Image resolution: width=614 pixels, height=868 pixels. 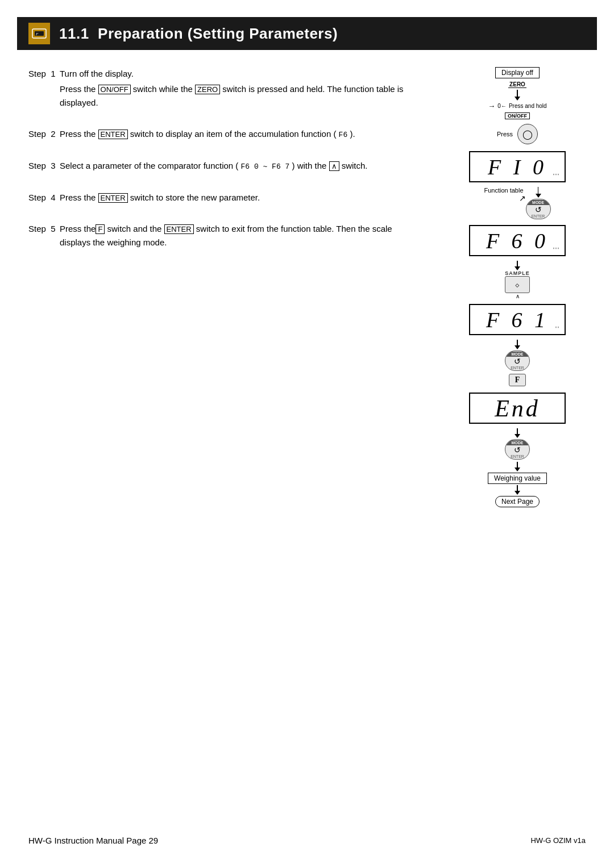 I want to click on section-icon: F, so click(x=39, y=34).